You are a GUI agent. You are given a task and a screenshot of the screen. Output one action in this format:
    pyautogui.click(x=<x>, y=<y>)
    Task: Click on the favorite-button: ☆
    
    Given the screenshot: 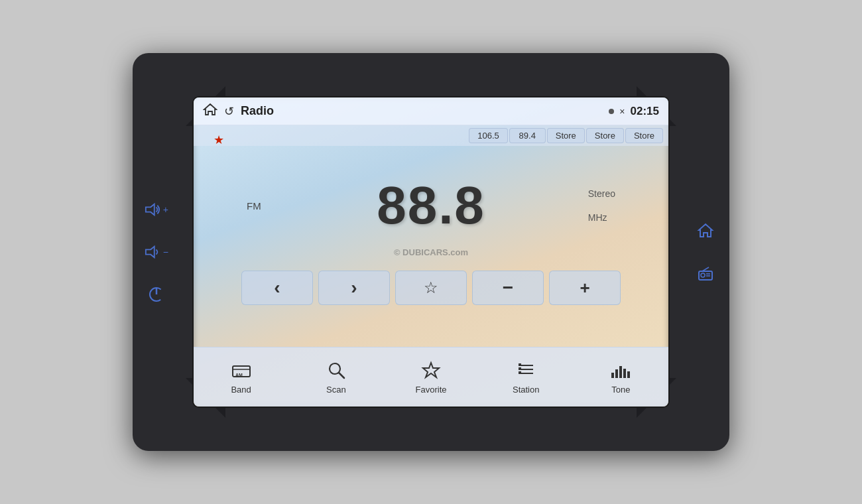 What is the action you would take?
    pyautogui.click(x=431, y=288)
    